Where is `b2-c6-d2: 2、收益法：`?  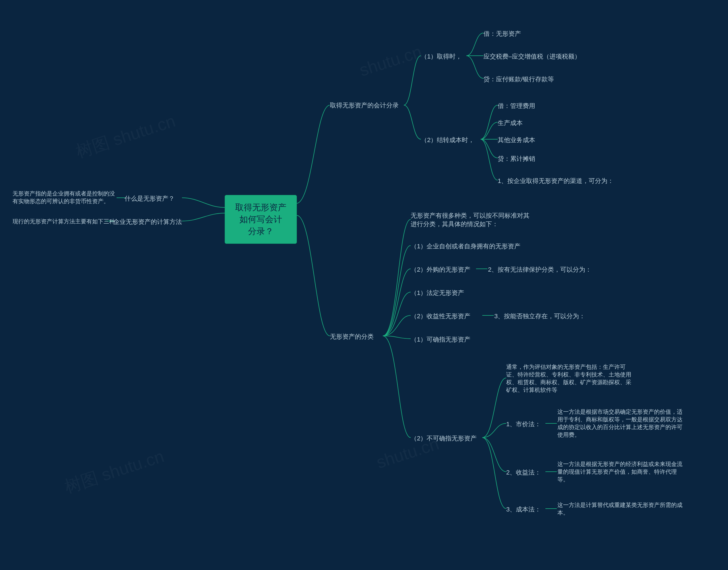
b2-c6-d2: 2、收益法： is located at coordinates (524, 473).